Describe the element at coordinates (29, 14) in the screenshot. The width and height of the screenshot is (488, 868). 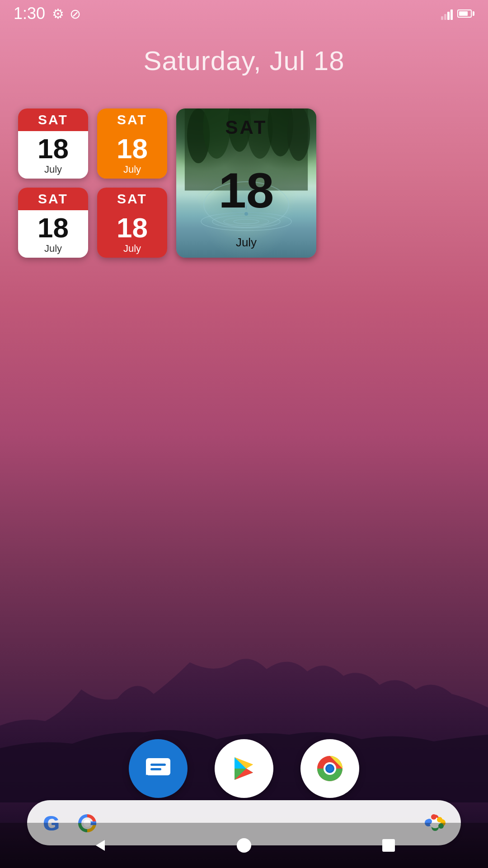
I see `status-time: 1:30` at that location.